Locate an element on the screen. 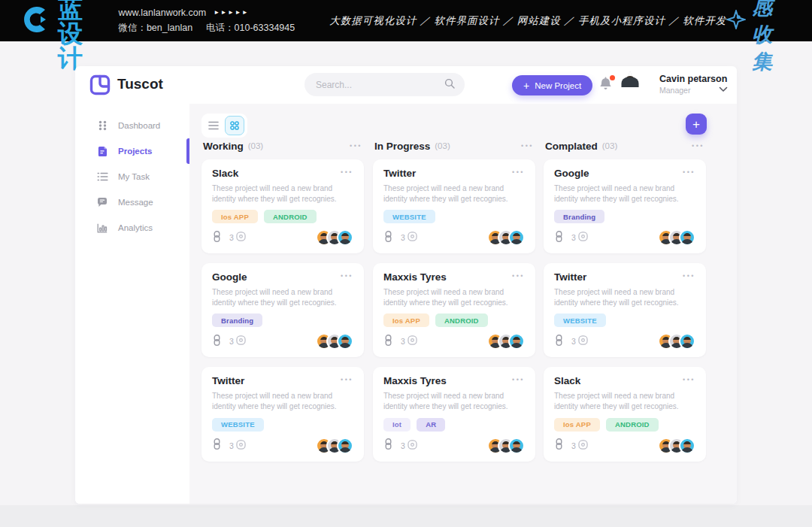  column-complated: Complated (03) ••• Google••• These proje… is located at coordinates (625, 305).